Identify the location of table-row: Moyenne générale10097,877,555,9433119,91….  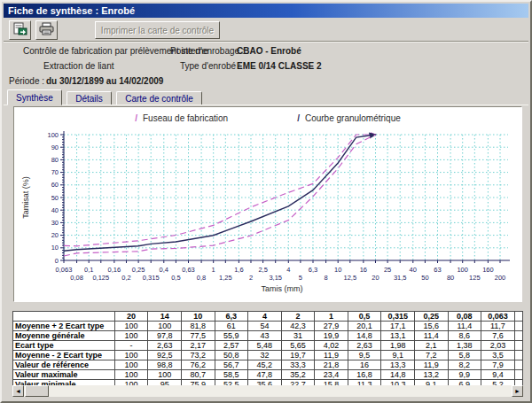
(268, 337).